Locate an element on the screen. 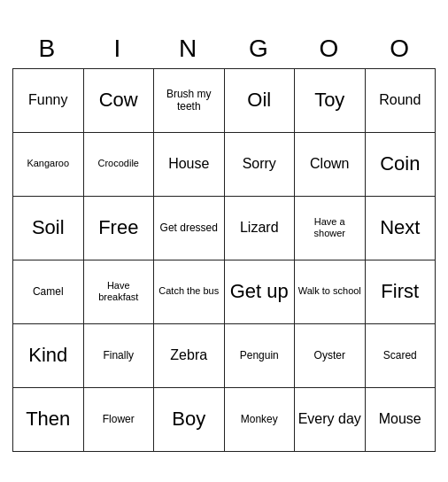  cell-text-34: Every day is located at coordinates (329, 418).